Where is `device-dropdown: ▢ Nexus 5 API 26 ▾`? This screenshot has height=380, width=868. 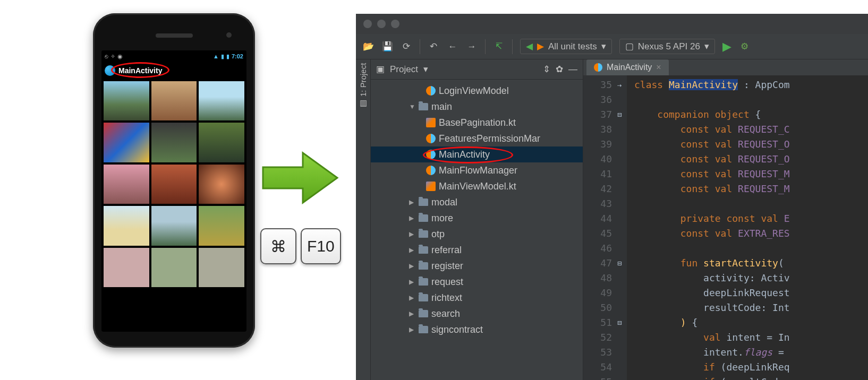 device-dropdown: ▢ Nexus 5 API 26 ▾ is located at coordinates (667, 47).